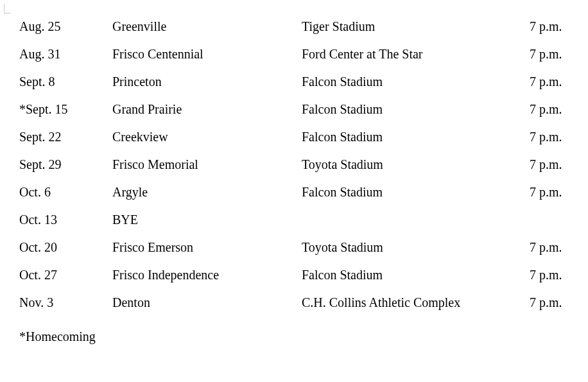  I want to click on cell-time, so click(549, 220).